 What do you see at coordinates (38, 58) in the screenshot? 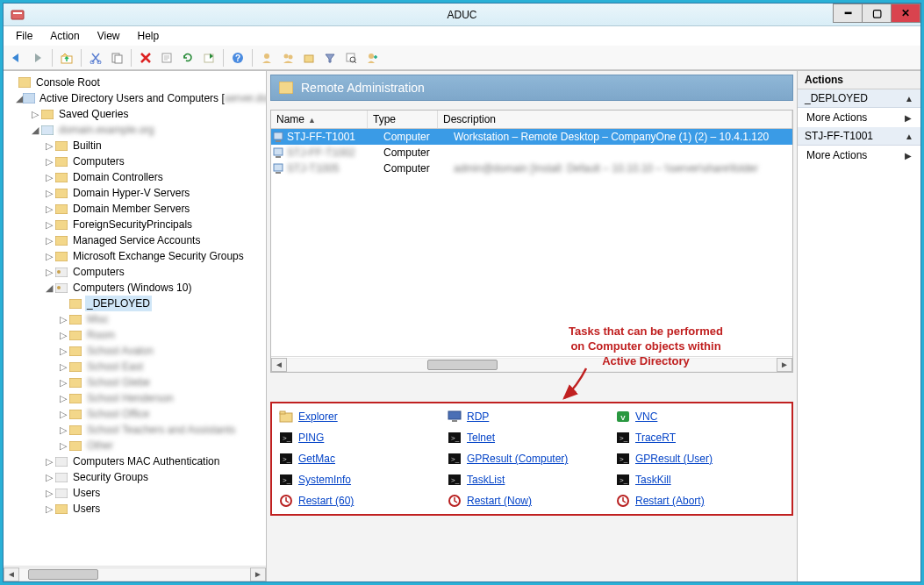
I see `forward-icon` at bounding box center [38, 58].